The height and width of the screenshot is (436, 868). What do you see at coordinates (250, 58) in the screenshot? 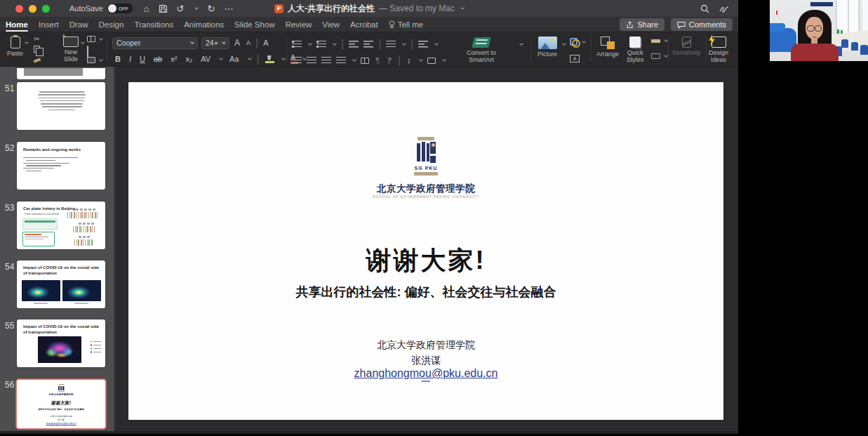
I see `change-case-dropdown-icon` at bounding box center [250, 58].